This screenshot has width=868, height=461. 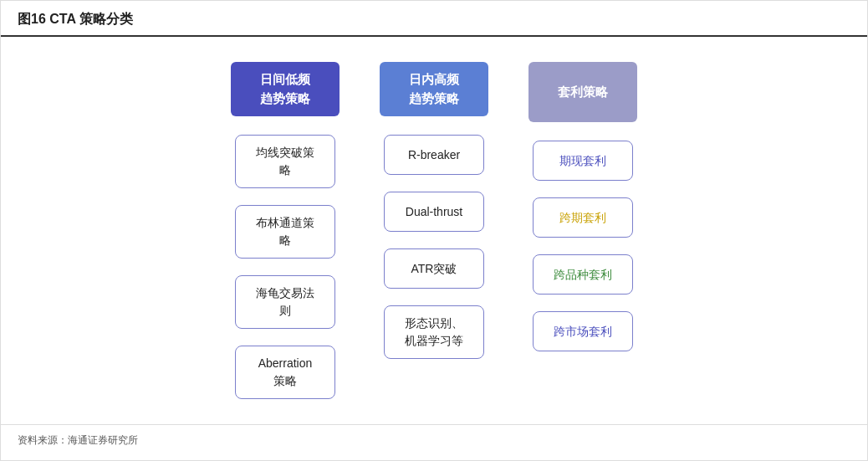 I want to click on col1-card-1: 均线突破策略, so click(x=285, y=161).